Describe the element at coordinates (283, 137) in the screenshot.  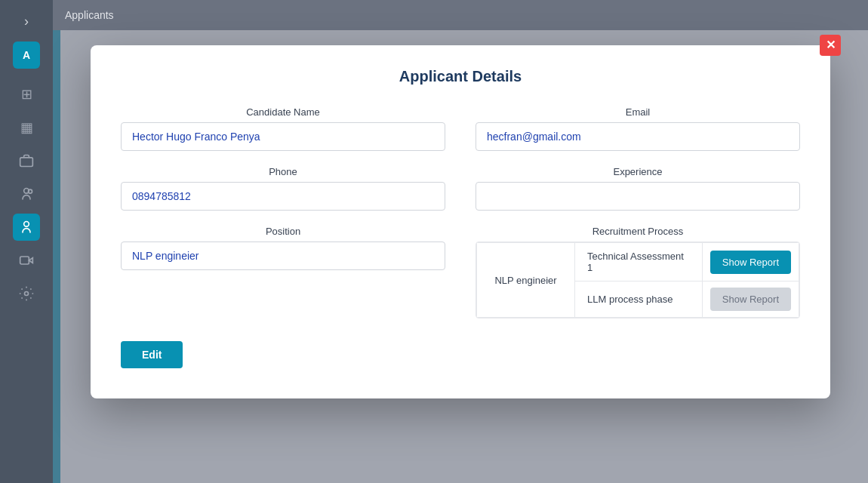
I see `candidate-name-input` at that location.